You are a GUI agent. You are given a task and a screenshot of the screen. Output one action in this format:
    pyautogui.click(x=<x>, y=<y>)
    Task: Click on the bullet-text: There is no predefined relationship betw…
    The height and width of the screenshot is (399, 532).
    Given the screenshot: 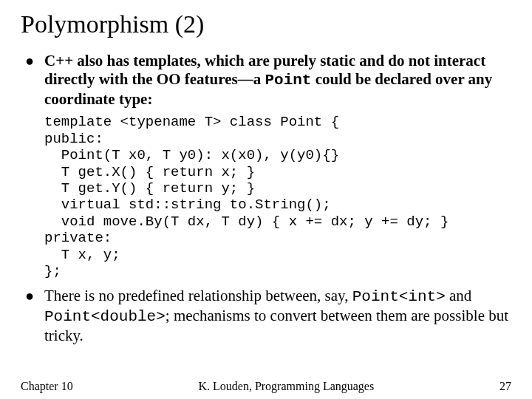 What is the action you would take?
    pyautogui.click(x=278, y=316)
    